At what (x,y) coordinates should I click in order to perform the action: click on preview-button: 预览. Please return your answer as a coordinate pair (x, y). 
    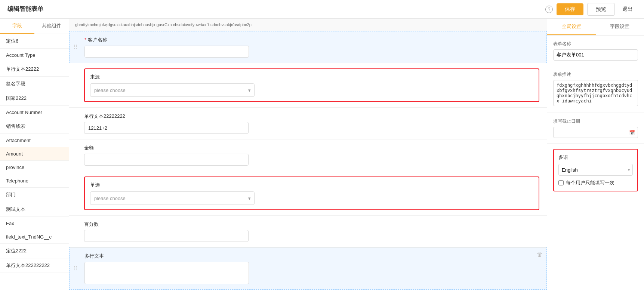
    Looking at the image, I should click on (601, 9).